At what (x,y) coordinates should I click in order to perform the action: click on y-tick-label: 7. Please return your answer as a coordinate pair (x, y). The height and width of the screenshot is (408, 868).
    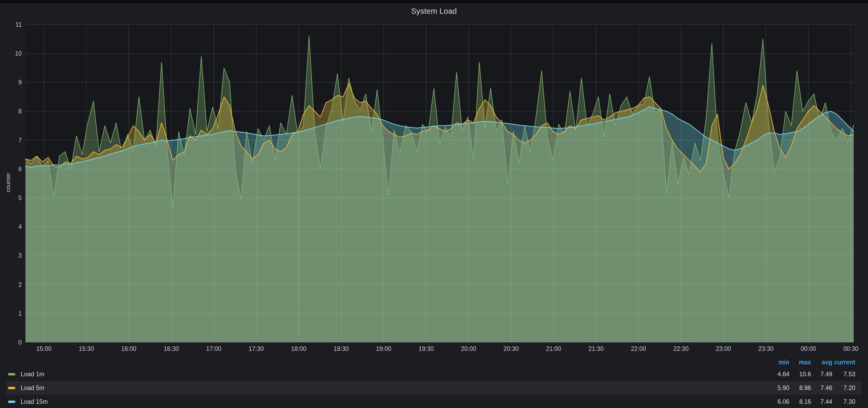
    Looking at the image, I should click on (13, 140).